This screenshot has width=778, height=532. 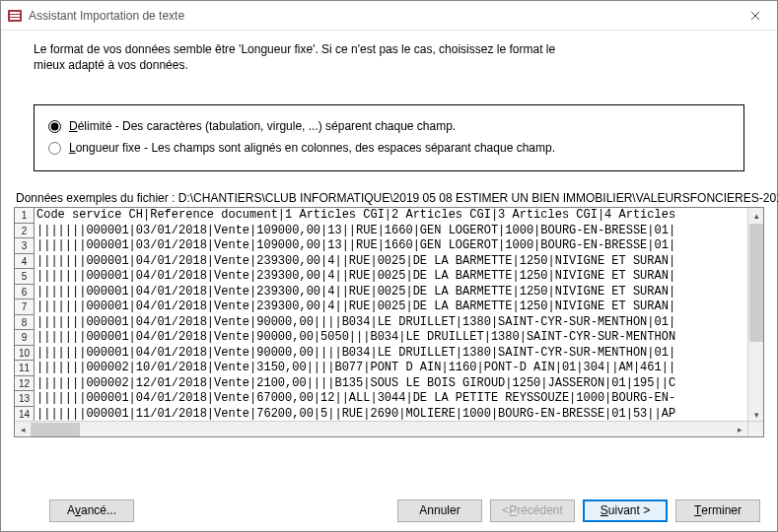 I want to click on scroll-right-arrow: ▸, so click(x=740, y=430).